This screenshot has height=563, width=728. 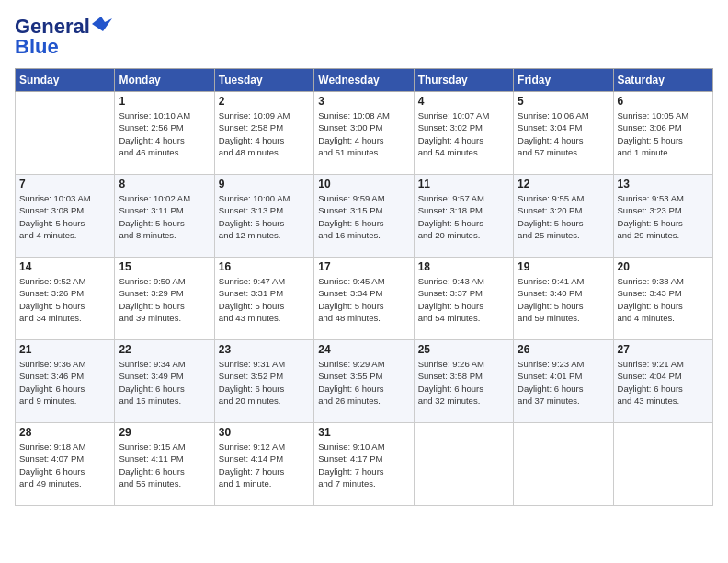 What do you see at coordinates (265, 350) in the screenshot?
I see `day-number: 23` at bounding box center [265, 350].